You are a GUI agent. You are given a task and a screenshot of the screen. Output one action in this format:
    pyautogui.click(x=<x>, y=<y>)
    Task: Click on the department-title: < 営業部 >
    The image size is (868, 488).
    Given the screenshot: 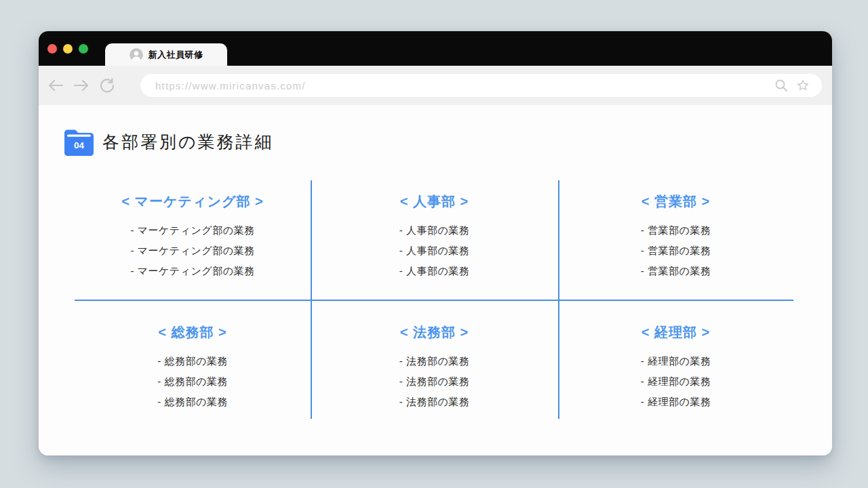 What is the action you would take?
    pyautogui.click(x=675, y=201)
    